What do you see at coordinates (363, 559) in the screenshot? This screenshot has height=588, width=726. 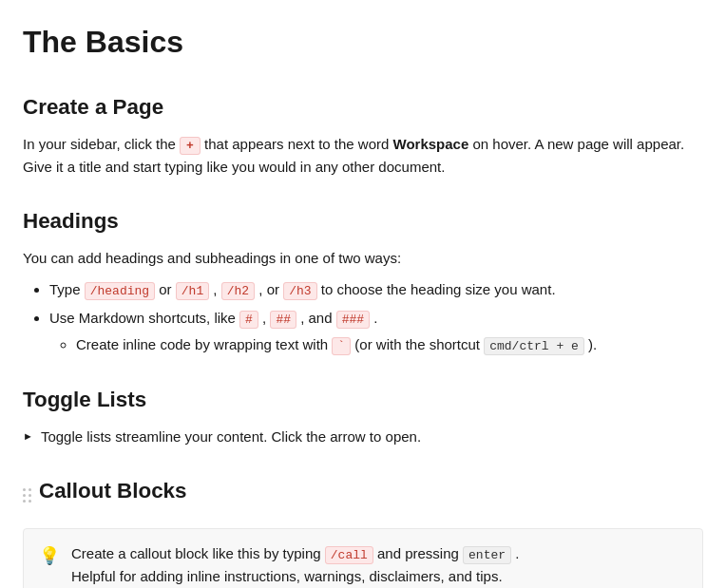 I see `callout-box: 💡 Create a callout block like this by ty…` at bounding box center [363, 559].